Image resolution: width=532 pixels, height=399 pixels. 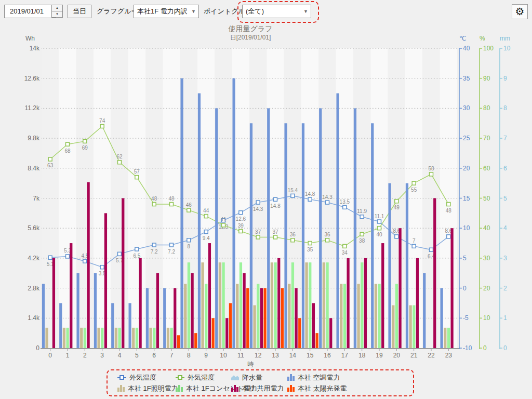 What do you see at coordinates (57, 15) in the screenshot?
I see `date-spinner-down-button: ▼` at bounding box center [57, 15].